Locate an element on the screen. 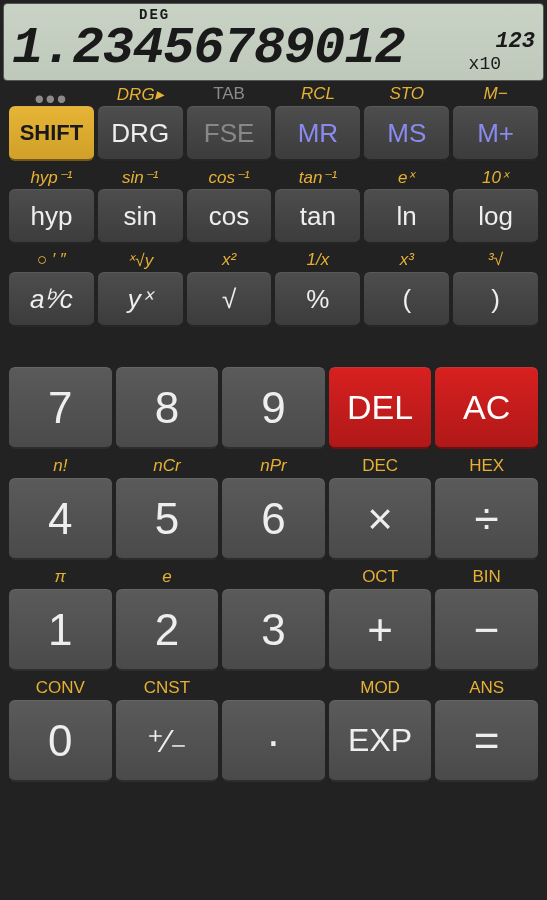 The height and width of the screenshot is (900, 547). percent-button: % is located at coordinates (318, 300).